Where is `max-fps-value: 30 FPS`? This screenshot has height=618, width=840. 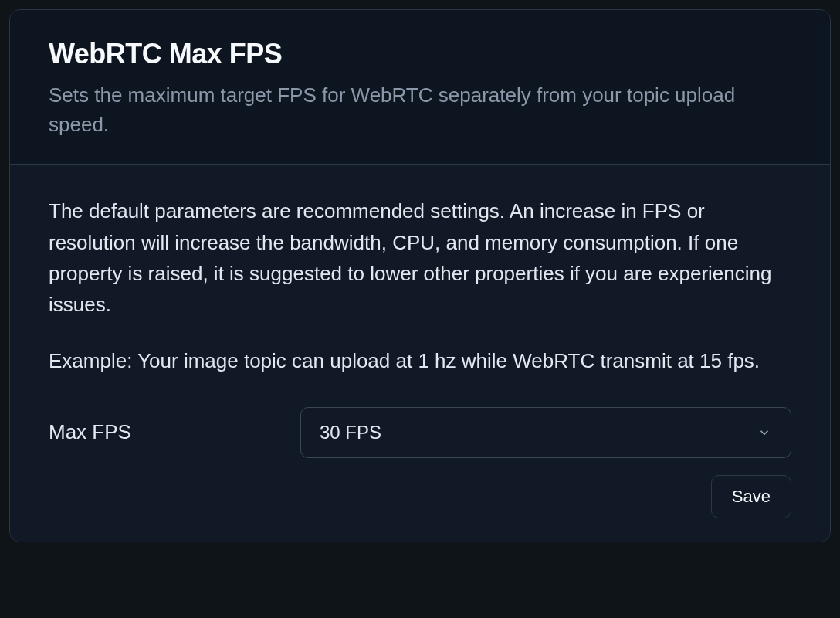 max-fps-value: 30 FPS is located at coordinates (351, 433).